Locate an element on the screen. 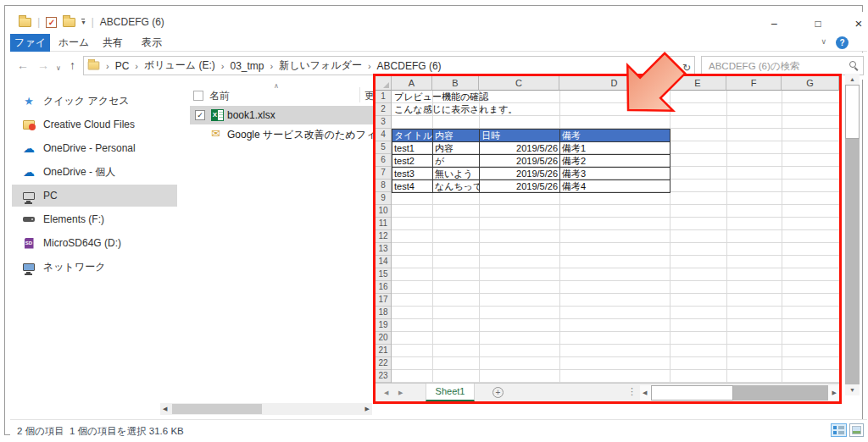 Image resolution: width=868 pixels, height=442 pixels. select-all-corner is located at coordinates (383, 83).